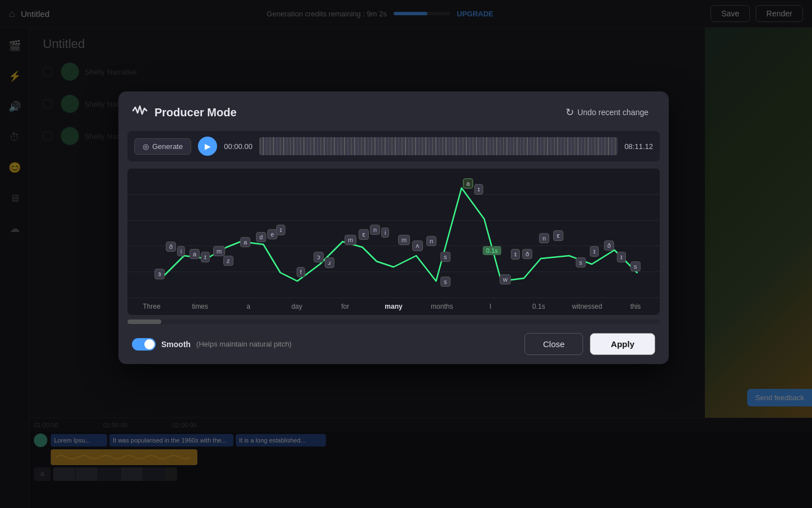 This screenshot has height=508, width=812. What do you see at coordinates (613, 112) in the screenshot?
I see `undo-label: Undo recent change` at bounding box center [613, 112].